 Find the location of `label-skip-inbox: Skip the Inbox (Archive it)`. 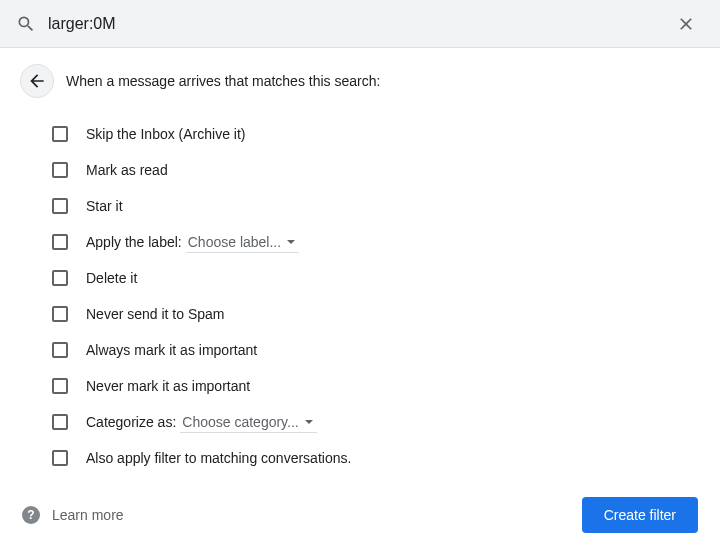

label-skip-inbox: Skip the Inbox (Archive it) is located at coordinates (166, 134).